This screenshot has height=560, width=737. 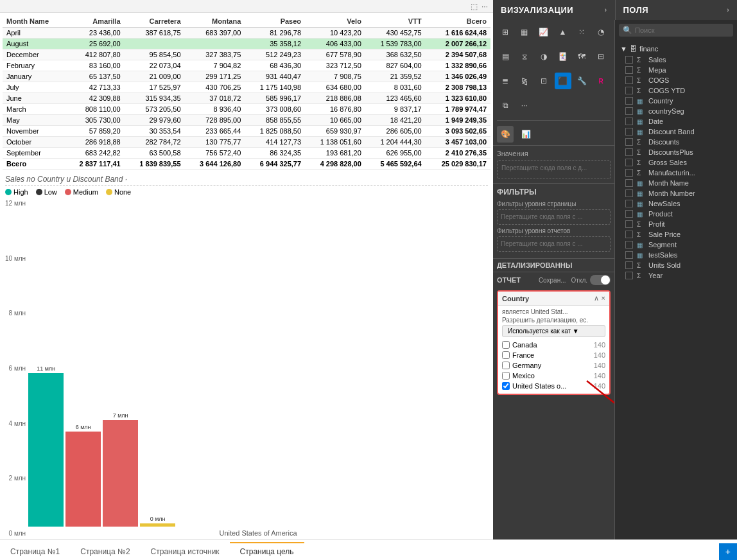 I want to click on field-item-units-sold: ΣUnits Sold, so click(x=676, y=265).